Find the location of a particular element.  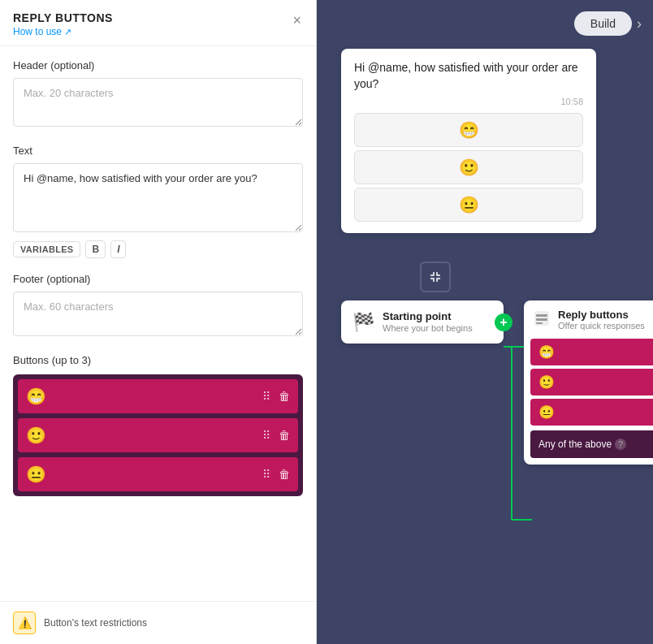

rb-node-emoji-2: 🙂 is located at coordinates (547, 382).